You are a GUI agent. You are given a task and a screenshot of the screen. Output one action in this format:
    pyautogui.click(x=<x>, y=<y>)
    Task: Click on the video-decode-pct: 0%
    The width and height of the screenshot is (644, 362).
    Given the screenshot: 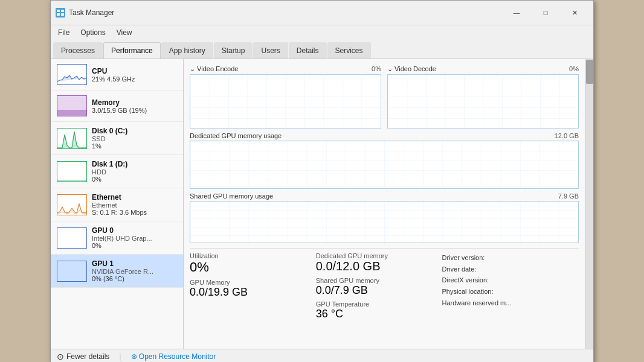 What is the action you would take?
    pyautogui.click(x=574, y=69)
    